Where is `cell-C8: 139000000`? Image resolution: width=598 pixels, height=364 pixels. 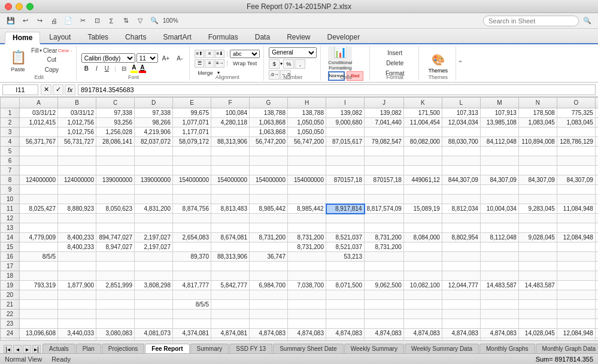 cell-C8: 139000000 is located at coordinates (116, 180).